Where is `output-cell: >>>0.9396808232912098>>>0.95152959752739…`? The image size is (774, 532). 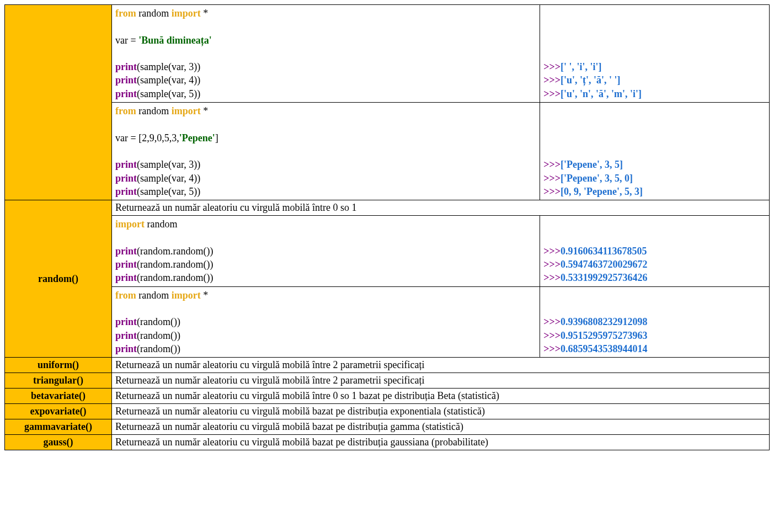 output-cell: >>>0.9396808232912098>>>0.95152959752739… is located at coordinates (655, 322).